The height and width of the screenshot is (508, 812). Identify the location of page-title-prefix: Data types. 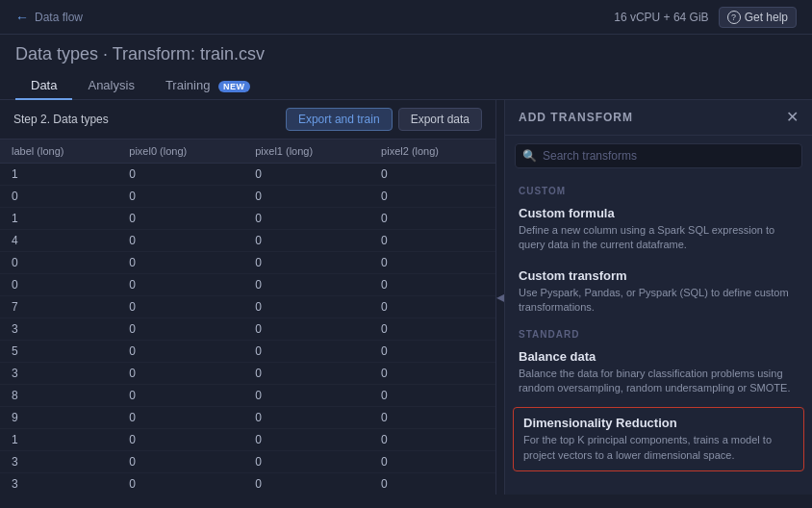
(57, 54).